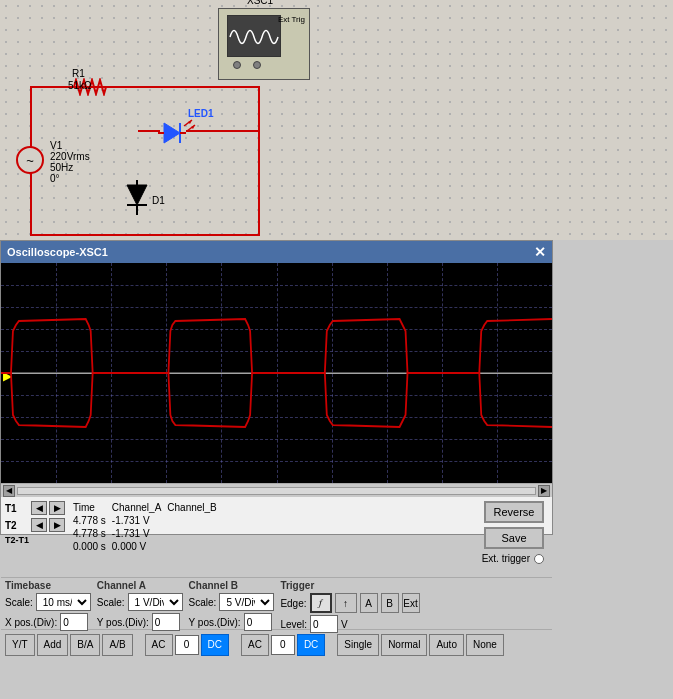  What do you see at coordinates (369, 603) in the screenshot?
I see `trigger-a-btn: A` at bounding box center [369, 603].